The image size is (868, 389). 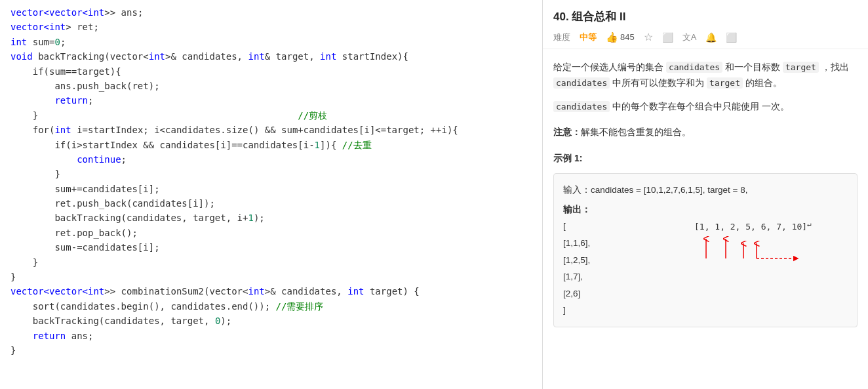 What do you see at coordinates (582, 106) in the screenshot?
I see `note-candidates: candidates` at bounding box center [582, 106].